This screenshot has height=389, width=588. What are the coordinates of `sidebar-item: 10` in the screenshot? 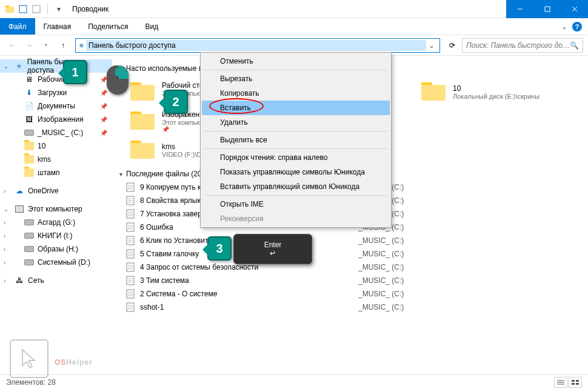 It's located at (56, 146).